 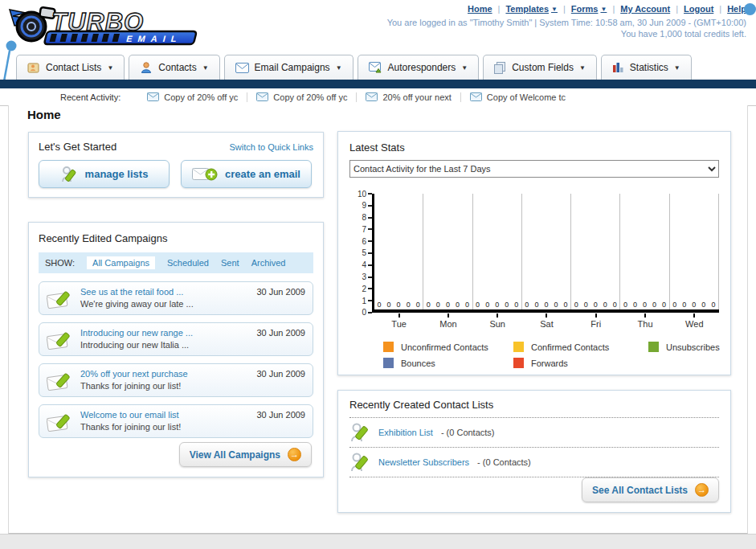 What do you see at coordinates (289, 68) in the screenshot?
I see `tab-email-campaigns: Email Campaigns ▼` at bounding box center [289, 68].